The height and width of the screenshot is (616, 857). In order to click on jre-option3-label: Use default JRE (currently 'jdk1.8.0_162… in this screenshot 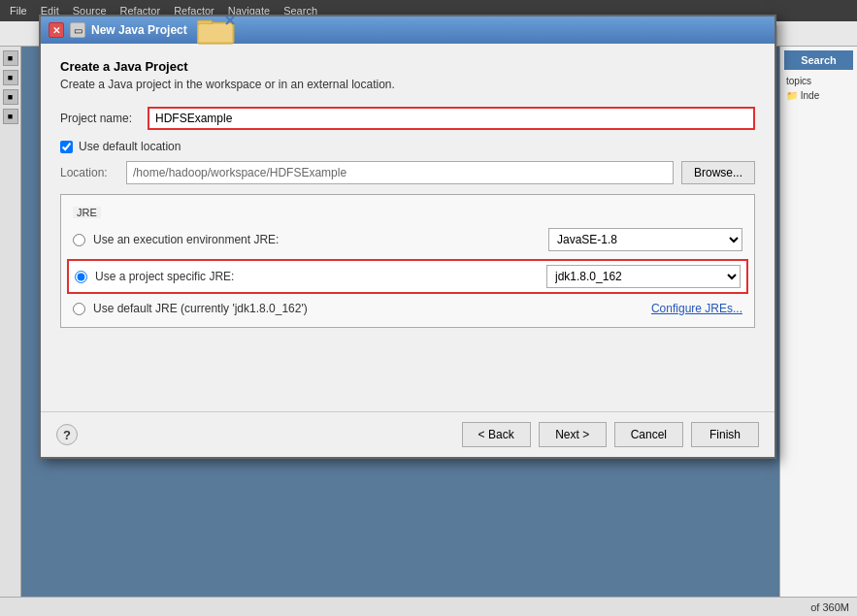, I will do `click(200, 308)`.